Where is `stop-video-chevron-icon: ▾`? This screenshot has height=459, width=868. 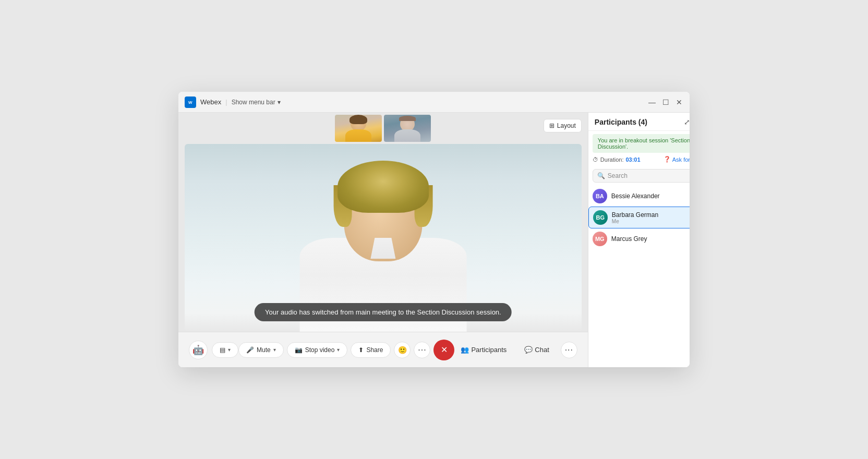 stop-video-chevron-icon: ▾ is located at coordinates (338, 349).